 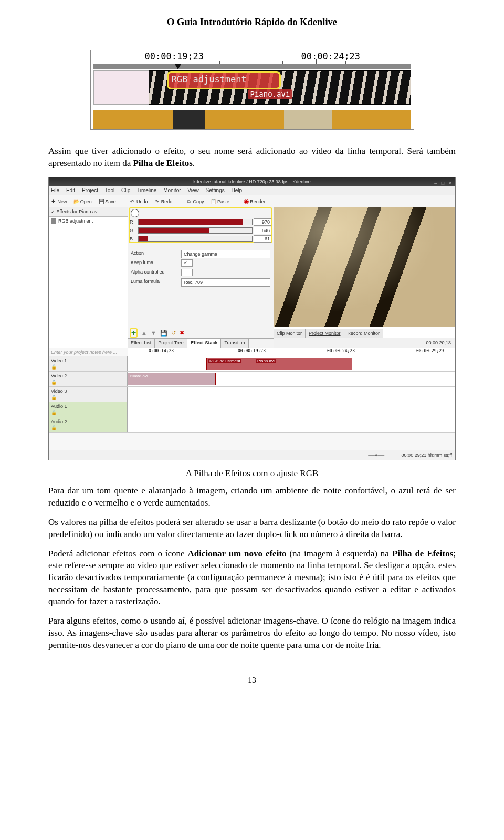 I want to click on paragraph-1: Assim que tiver adicionado o efeito, o s…, so click(x=252, y=158).